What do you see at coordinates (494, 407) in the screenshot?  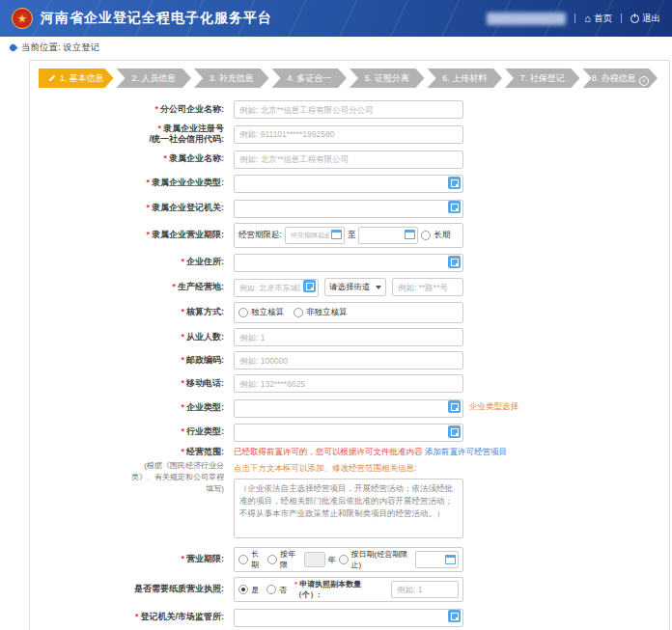 I see `company-type-select-link: 企业类型选择` at bounding box center [494, 407].